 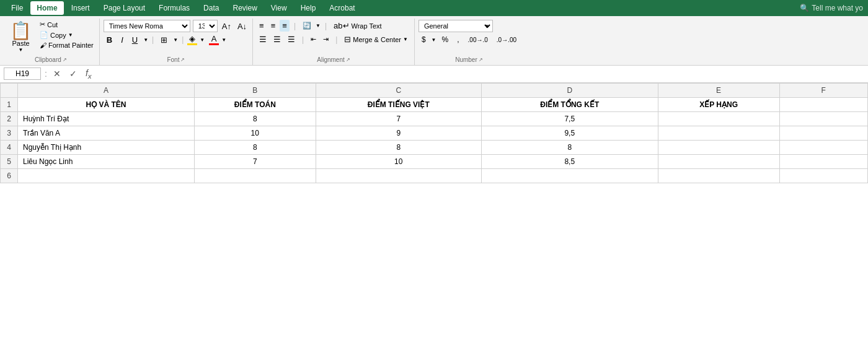 What do you see at coordinates (569, 147) in the screenshot?
I see `cell-D4: 8` at bounding box center [569, 147].